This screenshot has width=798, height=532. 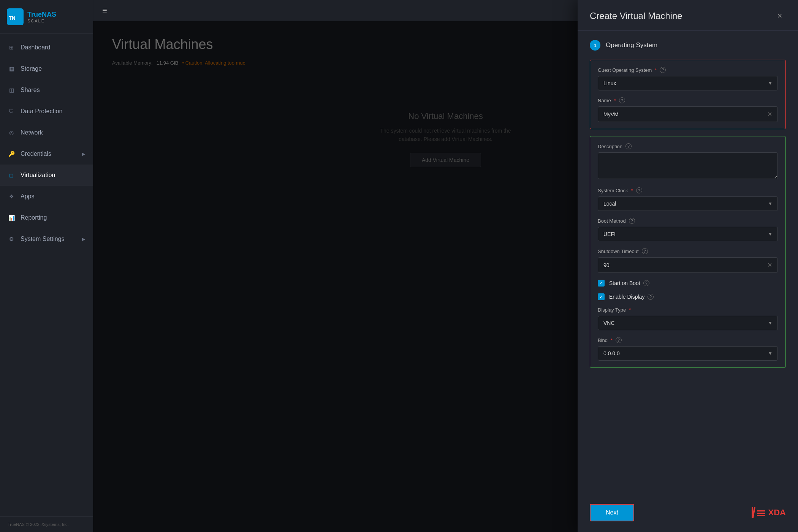 What do you see at coordinates (601, 283) in the screenshot?
I see `start-on-boot-checkbox: ✓` at bounding box center [601, 283].